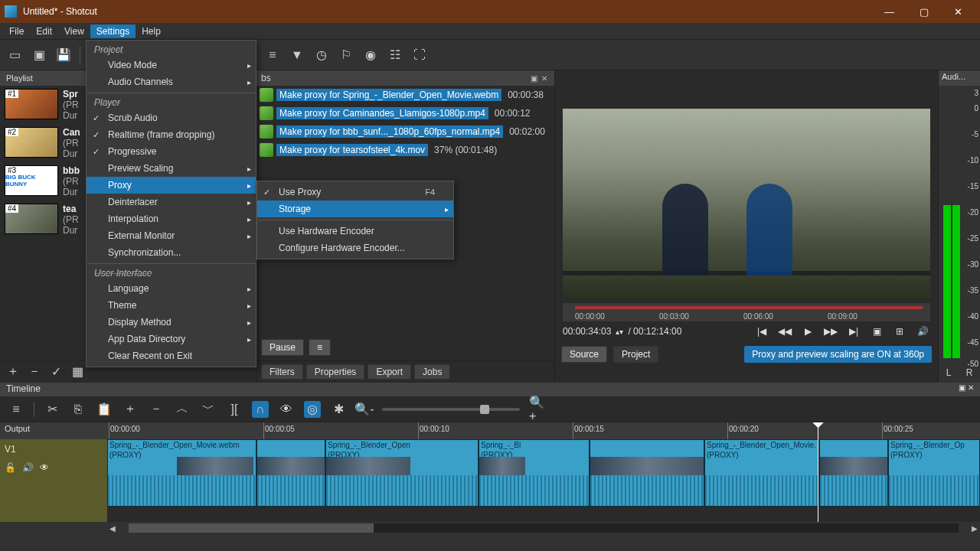 This screenshot has height=551, width=980. What do you see at coordinates (406, 132) in the screenshot?
I see `job-row: Make proxy for bbb_sunf..._1080p_60fps_n…` at bounding box center [406, 132].